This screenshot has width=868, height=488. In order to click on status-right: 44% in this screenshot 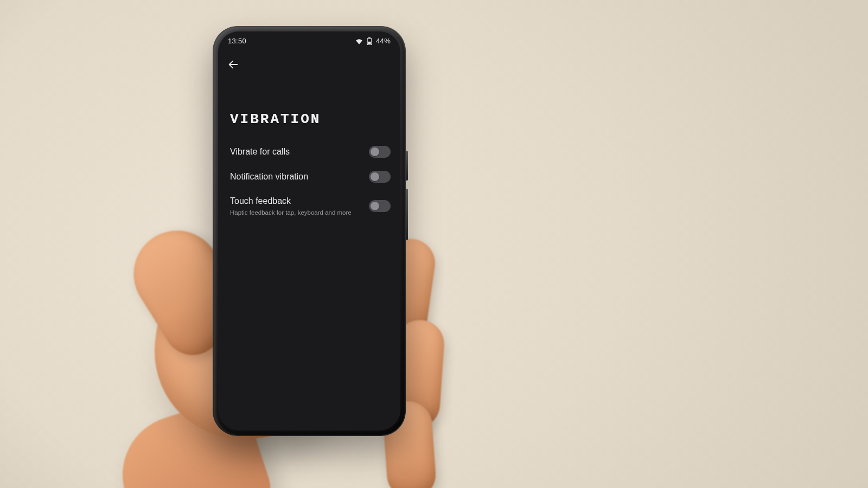, I will do `click(373, 41)`.